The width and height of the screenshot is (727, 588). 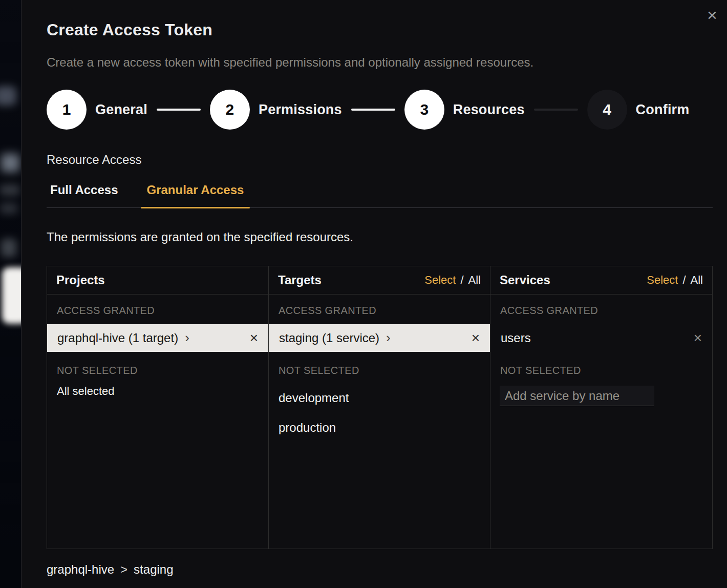 What do you see at coordinates (300, 110) in the screenshot?
I see `step-permissions-label: Permissions` at bounding box center [300, 110].